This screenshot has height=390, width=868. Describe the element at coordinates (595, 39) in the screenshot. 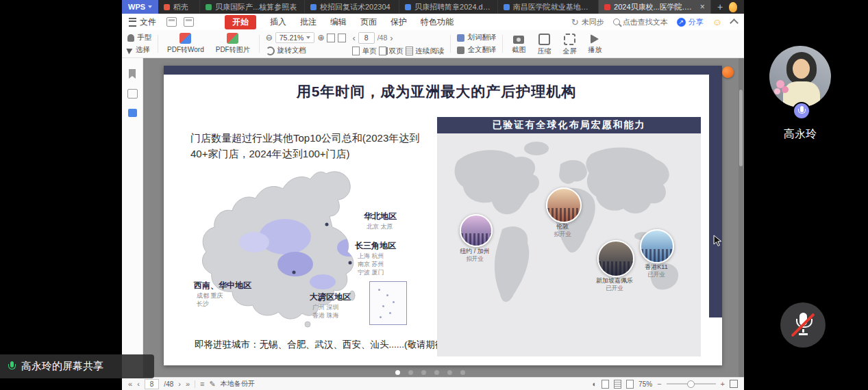

I see `play-icon` at that location.